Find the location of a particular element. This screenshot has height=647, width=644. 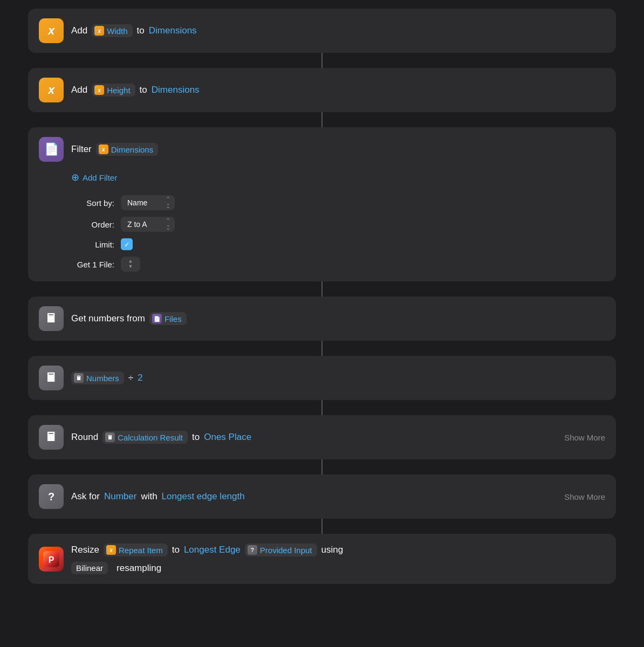

divide-text: 🖩 Numbers ÷ 2 is located at coordinates (107, 378).